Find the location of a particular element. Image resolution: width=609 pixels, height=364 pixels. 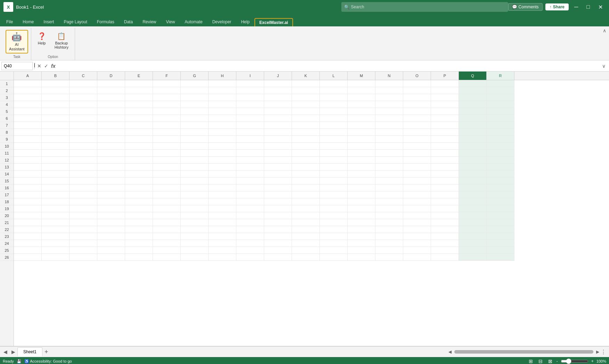

cell-R21 is located at coordinates (501, 223).